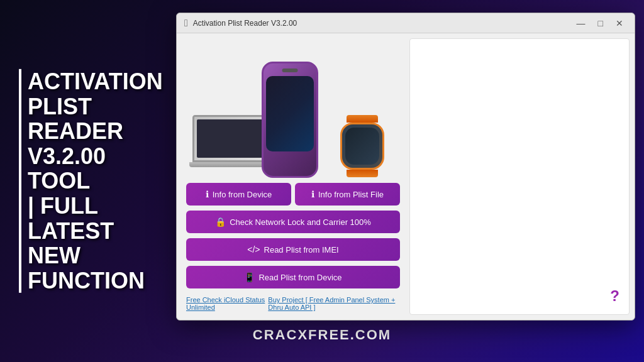 This screenshot has height=362, width=644. Describe the element at coordinates (245, 23) in the screenshot. I see `window-title: Activation Plist Reader V3.2.00` at that location.